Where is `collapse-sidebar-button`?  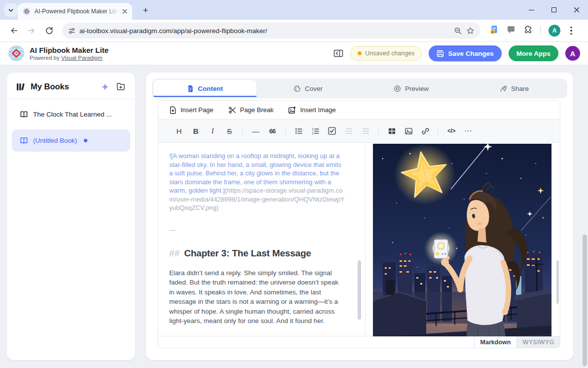 collapse-sidebar-button is located at coordinates (338, 53).